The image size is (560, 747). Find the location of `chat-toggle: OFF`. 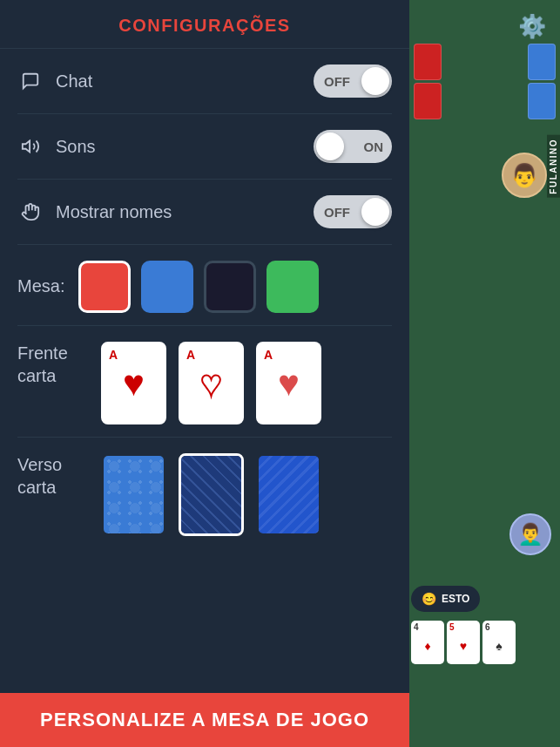

chat-toggle: OFF is located at coordinates (353, 81).